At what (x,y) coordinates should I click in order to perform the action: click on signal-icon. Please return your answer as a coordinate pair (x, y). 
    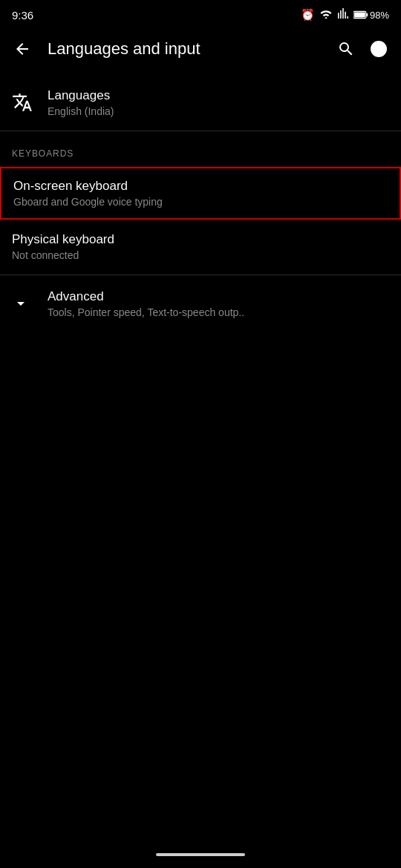
    Looking at the image, I should click on (343, 15).